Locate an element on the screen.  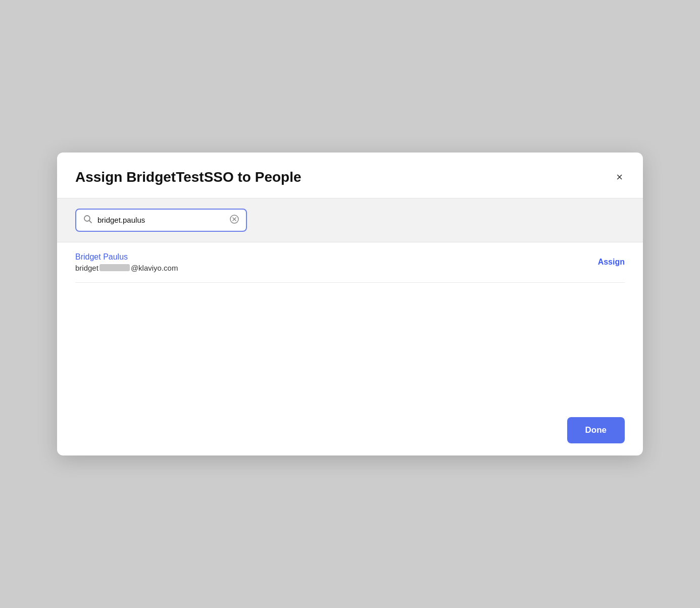
modal-title: Assign BridgetTestSSO to People is located at coordinates (188, 177).